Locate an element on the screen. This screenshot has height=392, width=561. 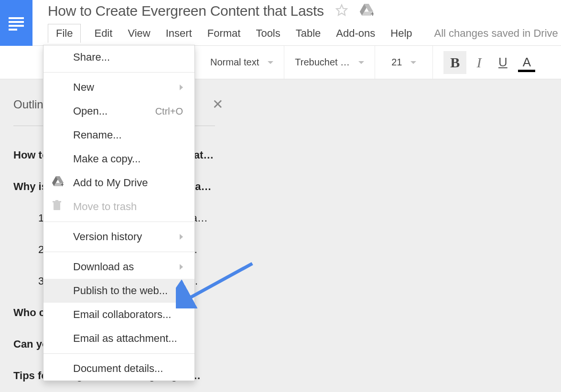
add-to-drive-icon: + is located at coordinates (367, 11).